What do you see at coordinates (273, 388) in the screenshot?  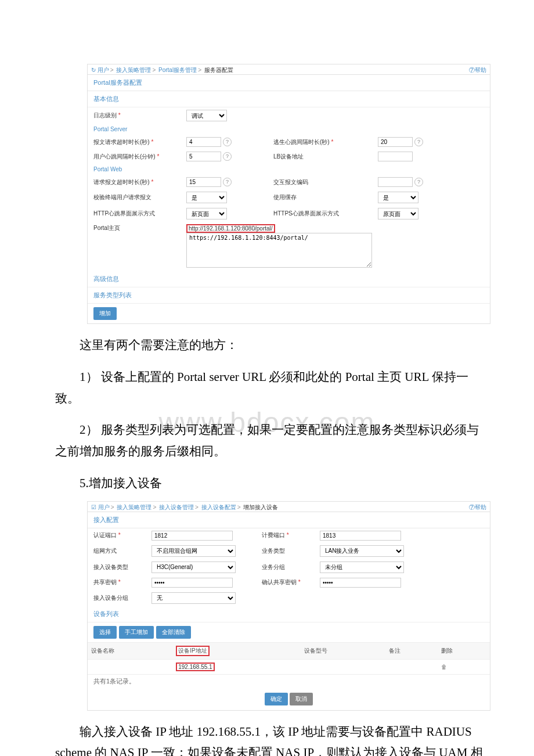 I see `paragraph: 1） 设备上配置的 Portal server URL 必须和此处的 Porta…` at bounding box center [273, 388].